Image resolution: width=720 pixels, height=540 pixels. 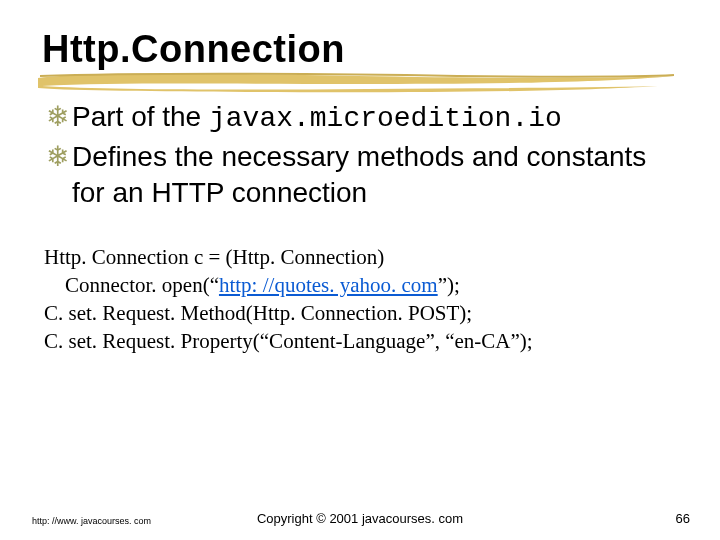 What do you see at coordinates (132, 285) in the screenshot?
I see `code-text: Connector. open(“` at bounding box center [132, 285].